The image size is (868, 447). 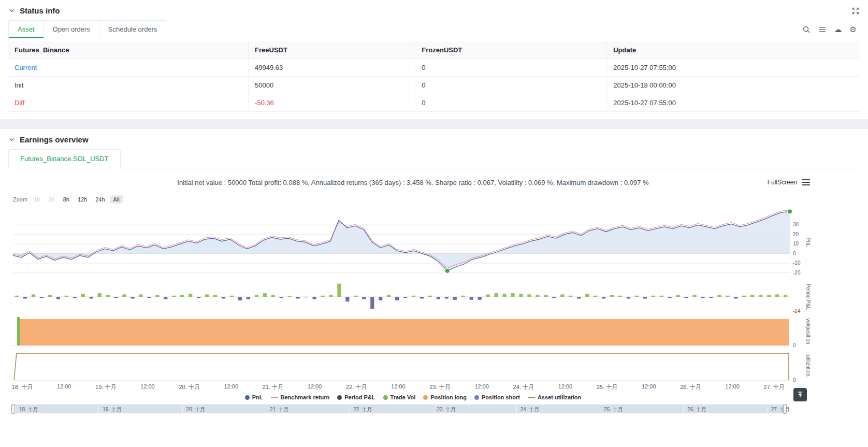 I want to click on zoom-button-24h: 24h, so click(x=100, y=199).